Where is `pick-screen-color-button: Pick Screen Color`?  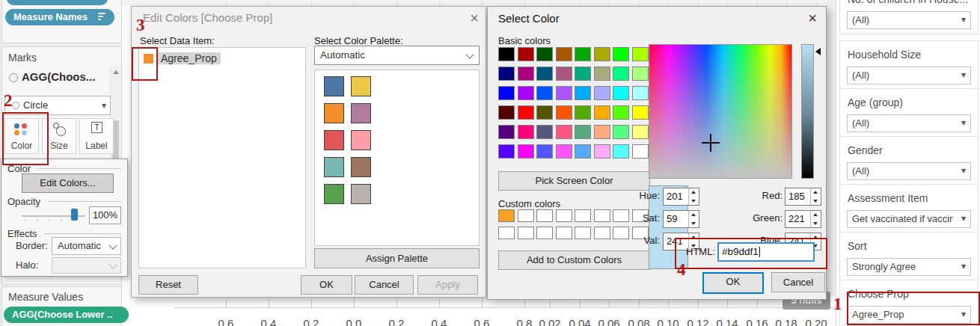 pick-screen-color-button: Pick Screen Color is located at coordinates (575, 181).